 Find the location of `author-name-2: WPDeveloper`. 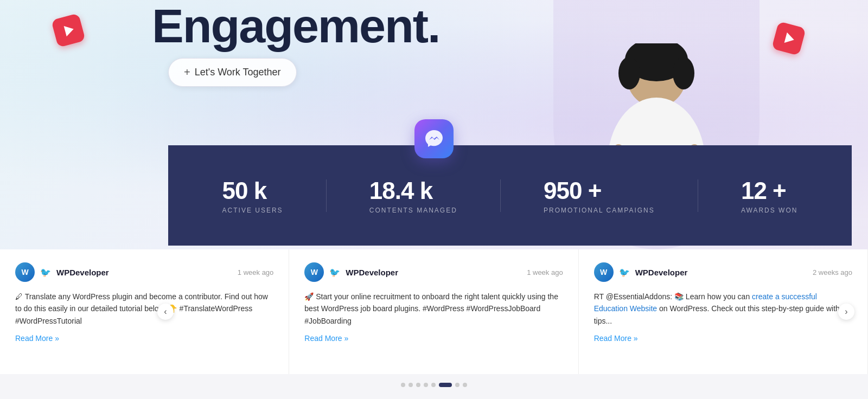

author-name-2: WPDeveloper is located at coordinates (433, 272).